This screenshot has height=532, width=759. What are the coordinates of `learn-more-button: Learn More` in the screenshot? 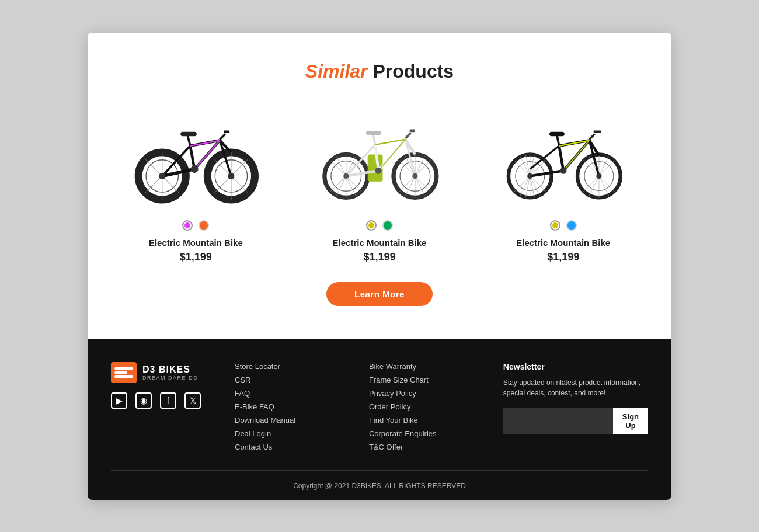 It's located at (379, 294).